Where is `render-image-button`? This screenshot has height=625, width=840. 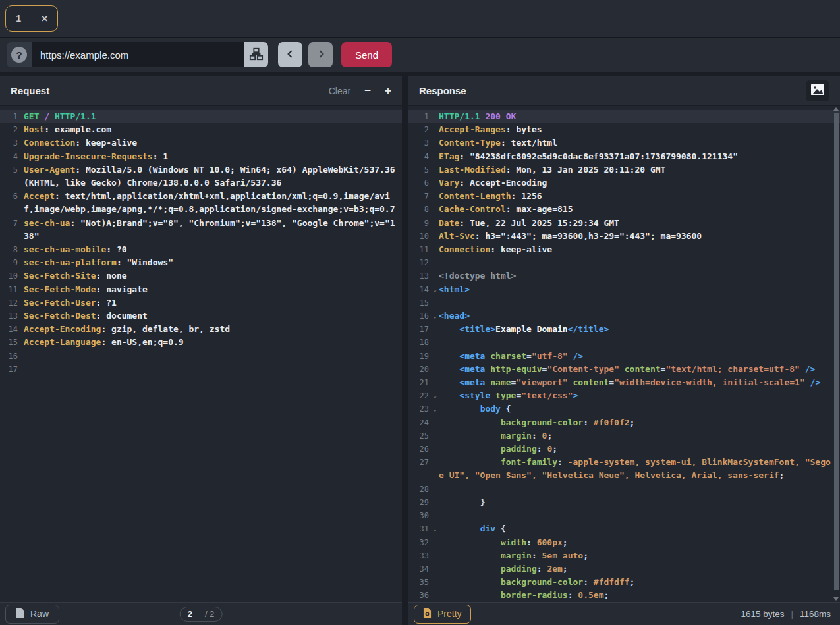
render-image-button is located at coordinates (818, 91).